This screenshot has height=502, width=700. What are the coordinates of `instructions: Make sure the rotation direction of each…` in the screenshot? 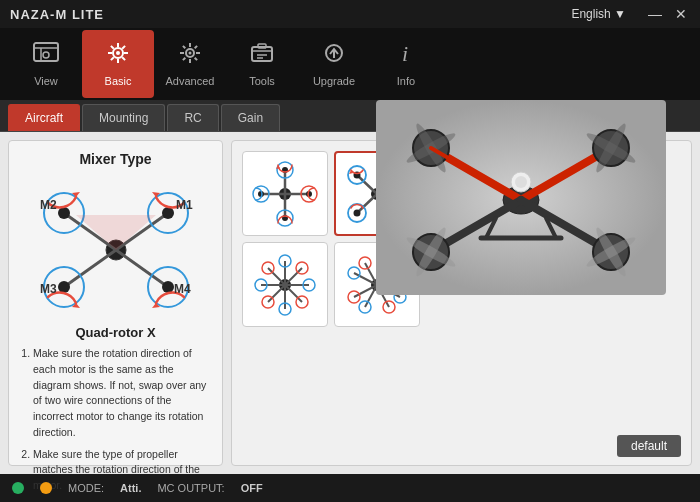 It's located at (116, 423).